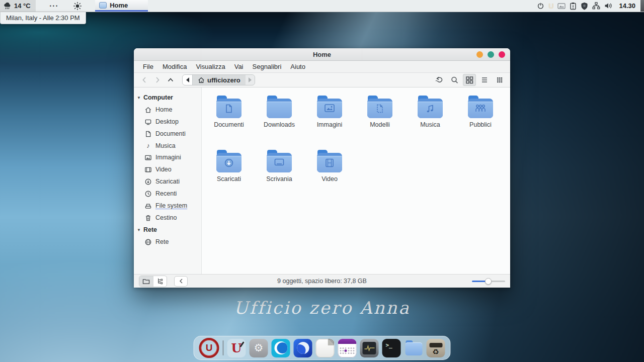 This screenshot has width=644, height=362. Describe the element at coordinates (171, 80) in the screenshot. I see `up-button` at that location.